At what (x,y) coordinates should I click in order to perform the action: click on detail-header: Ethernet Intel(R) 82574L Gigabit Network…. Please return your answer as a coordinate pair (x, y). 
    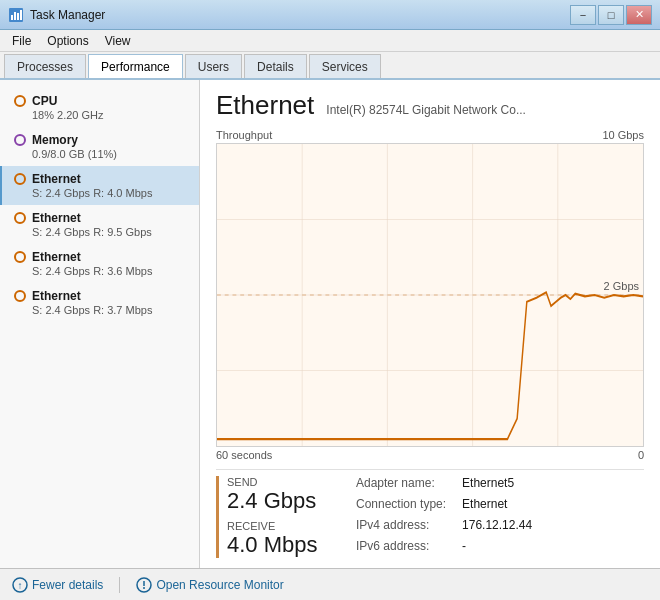
    Looking at the image, I should click on (430, 106).